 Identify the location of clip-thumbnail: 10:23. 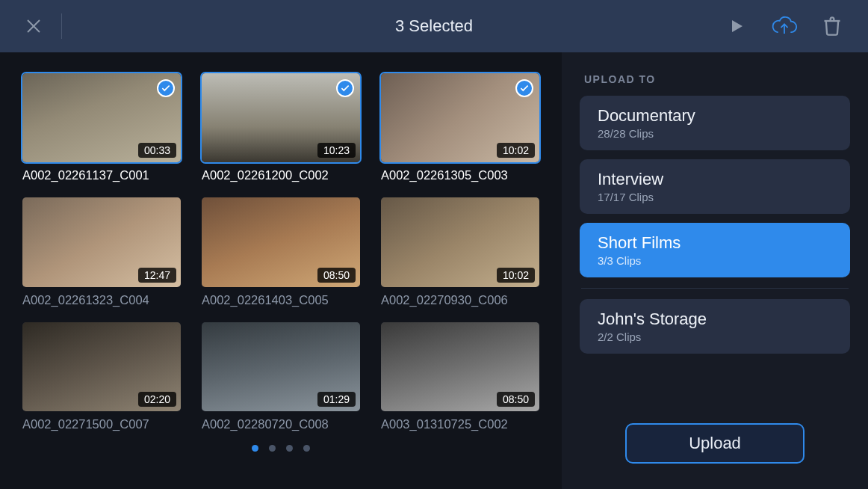
(281, 118).